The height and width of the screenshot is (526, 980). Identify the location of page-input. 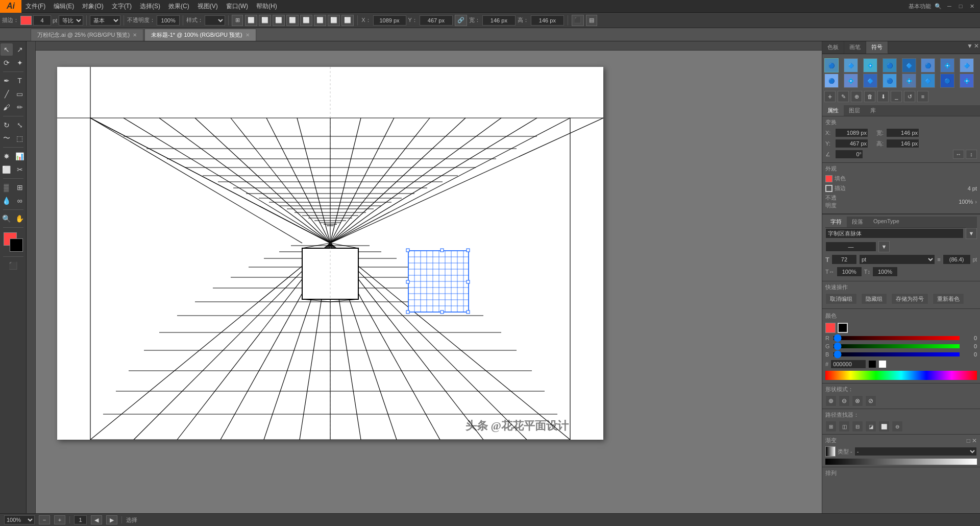
(81, 520).